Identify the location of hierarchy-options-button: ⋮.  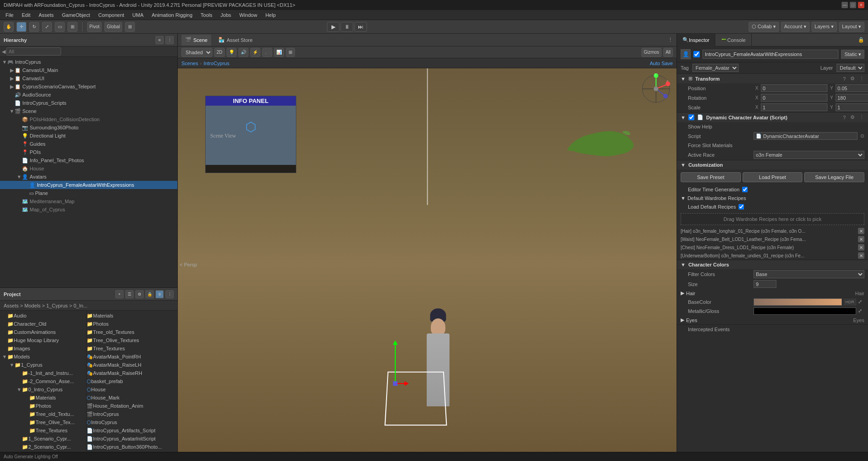
(170, 40).